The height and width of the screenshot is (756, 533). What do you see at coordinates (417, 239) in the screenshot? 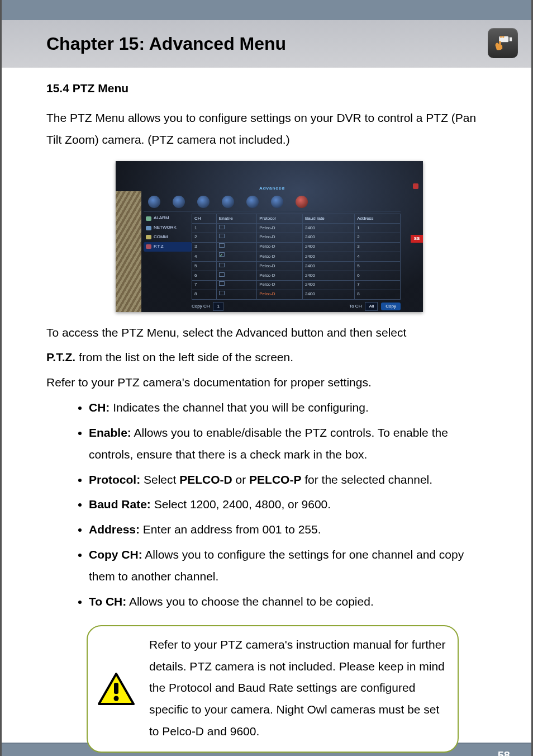
I see `screenshot-badge: SS` at bounding box center [417, 239].